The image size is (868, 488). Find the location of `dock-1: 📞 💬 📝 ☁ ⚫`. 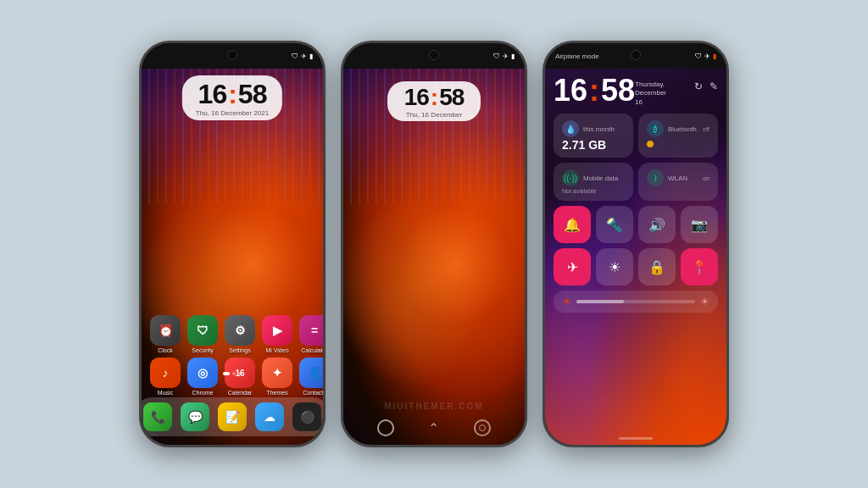

dock-1: 📞 💬 📝 ☁ ⚫ is located at coordinates (232, 417).